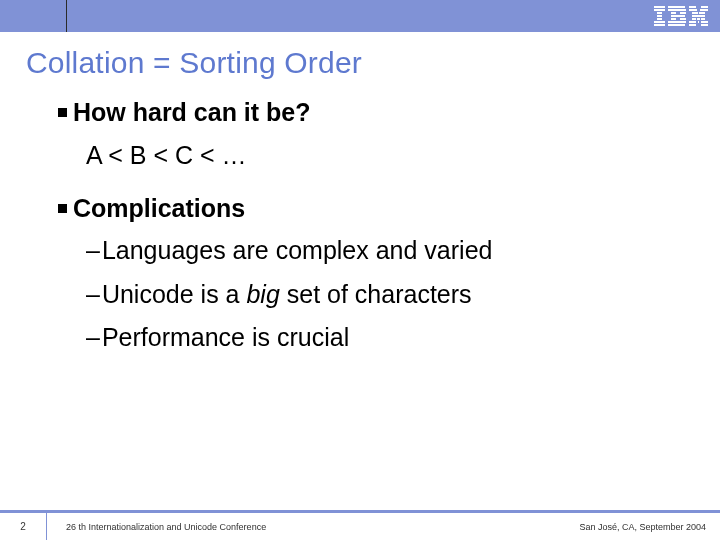 The image size is (720, 540). What do you see at coordinates (374, 112) in the screenshot?
I see `bullet-how-hard: How hard can it be?` at bounding box center [374, 112].